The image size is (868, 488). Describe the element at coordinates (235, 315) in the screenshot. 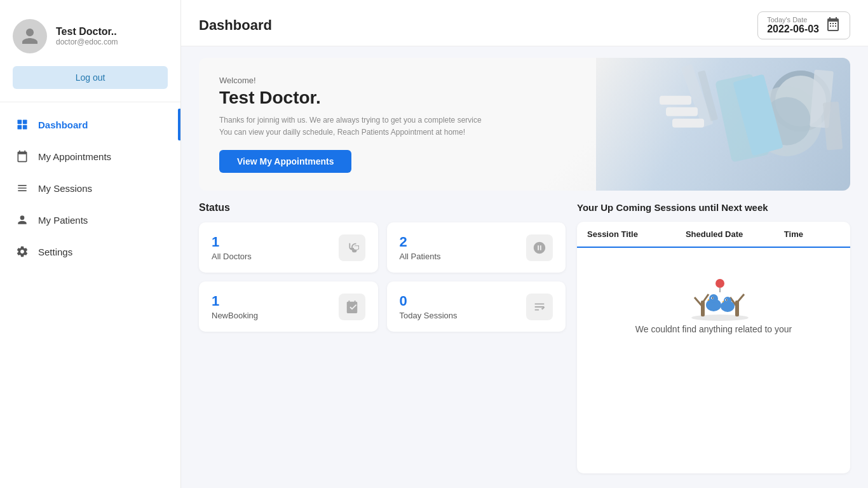

I see `booking-label: NewBooking` at that location.